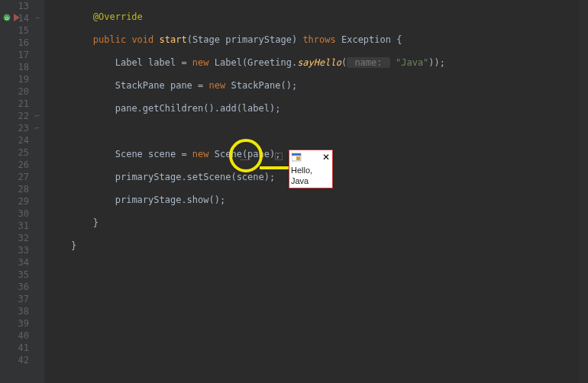  I want to click on override-gutter-icon: o, so click(7, 17).